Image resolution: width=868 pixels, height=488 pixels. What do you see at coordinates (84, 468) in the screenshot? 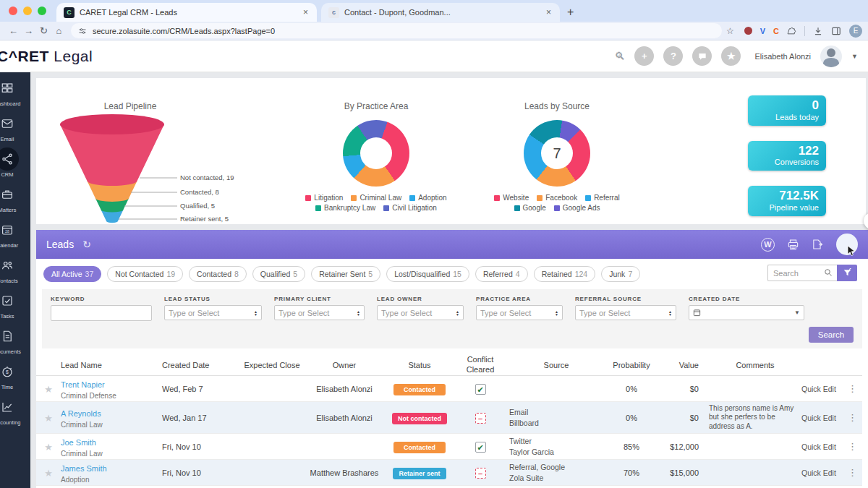
I see `lead-name-link: James Smith` at bounding box center [84, 468].